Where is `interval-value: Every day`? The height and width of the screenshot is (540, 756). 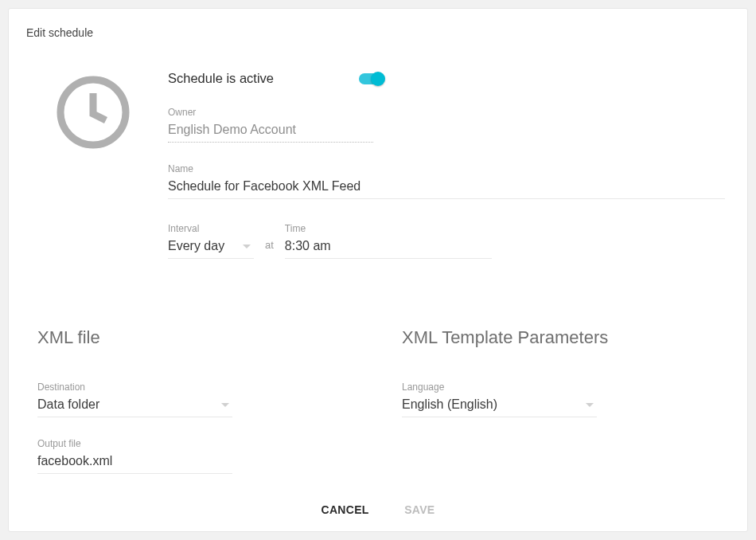 interval-value: Every day is located at coordinates (196, 246).